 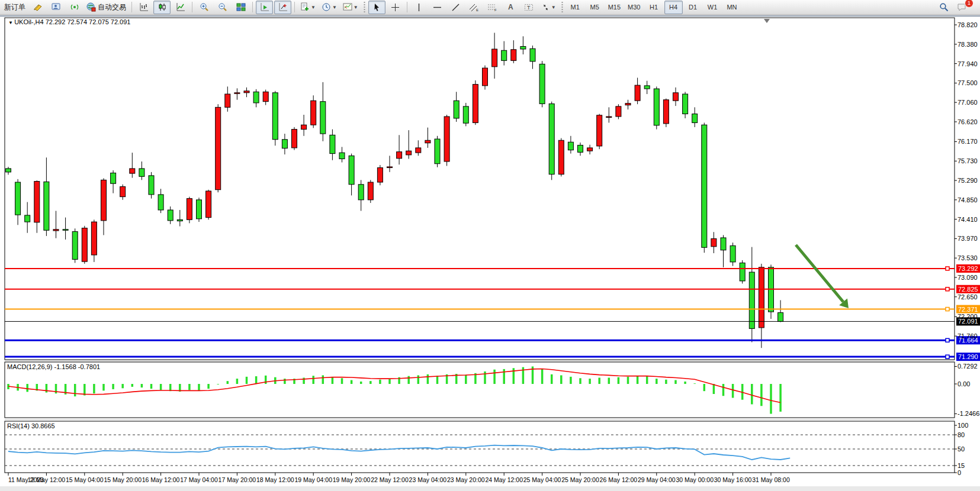 I want to click on time-axis-label: 30 May 16:00, so click(x=733, y=480).